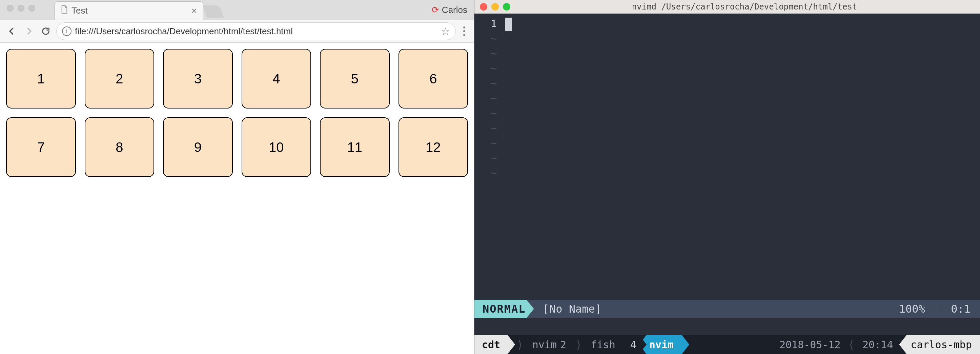  I want to click on cell-value: 10, so click(276, 147).